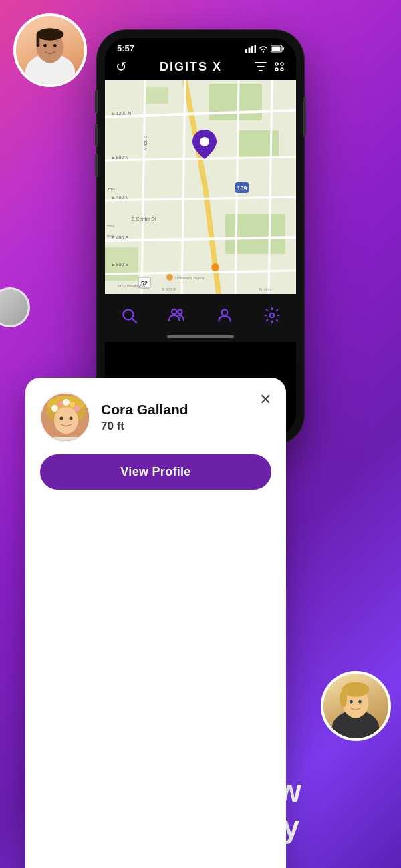 This screenshot has width=401, height=868. Describe the element at coordinates (200, 337) in the screenshot. I see `home-indicator` at that location.